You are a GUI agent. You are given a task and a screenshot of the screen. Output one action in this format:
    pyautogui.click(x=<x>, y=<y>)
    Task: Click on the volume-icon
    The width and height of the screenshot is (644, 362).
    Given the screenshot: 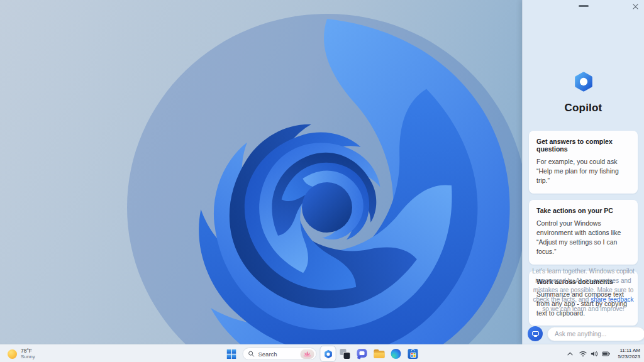 What is the action you would take?
    pyautogui.click(x=594, y=354)
    